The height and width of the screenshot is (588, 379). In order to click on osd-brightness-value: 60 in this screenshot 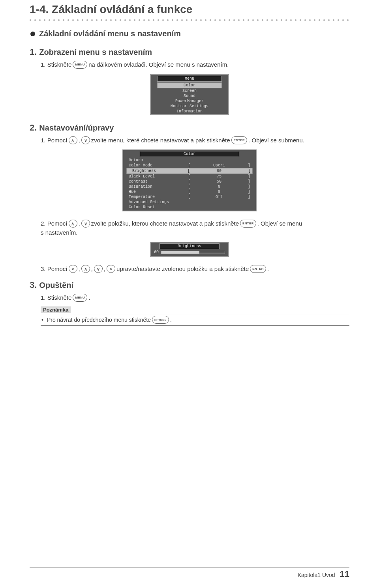, I will do `click(156, 252)`.